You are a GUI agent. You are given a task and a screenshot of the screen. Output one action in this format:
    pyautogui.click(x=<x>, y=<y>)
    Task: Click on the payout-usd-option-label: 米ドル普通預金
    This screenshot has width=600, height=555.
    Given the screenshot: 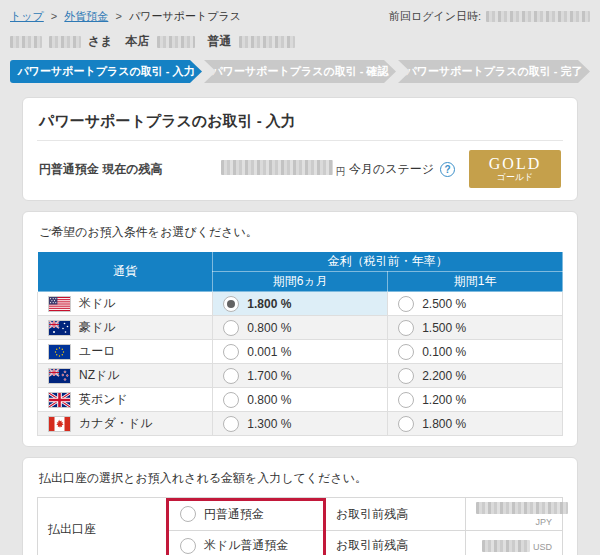 What is the action you would take?
    pyautogui.click(x=246, y=546)
    